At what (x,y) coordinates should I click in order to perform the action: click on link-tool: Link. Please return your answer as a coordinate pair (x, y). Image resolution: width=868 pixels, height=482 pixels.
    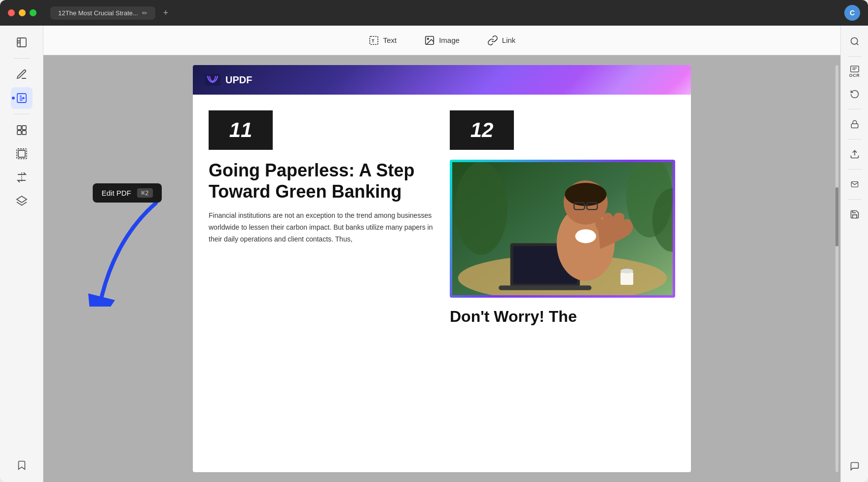
    Looking at the image, I should click on (502, 40).